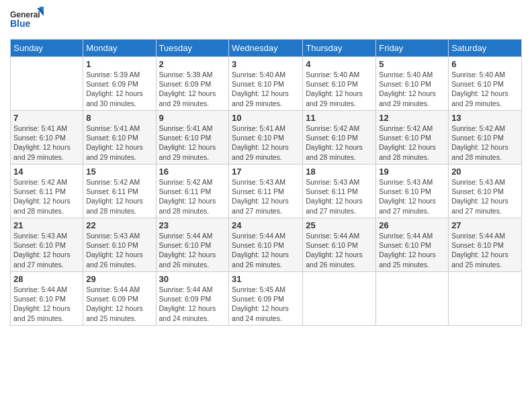 The height and width of the screenshot is (411, 532). I want to click on day-number: 5, so click(412, 64).